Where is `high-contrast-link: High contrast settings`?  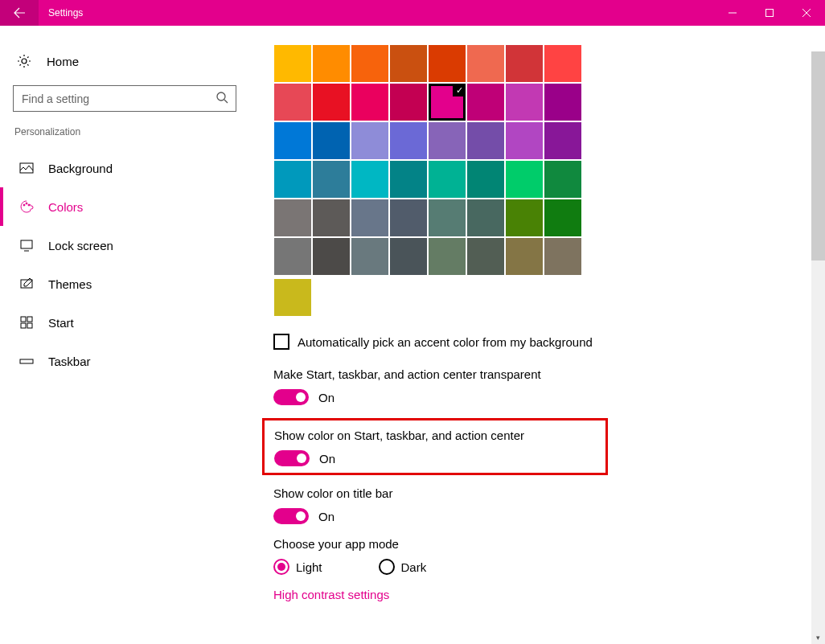 high-contrast-link: High contrast settings is located at coordinates (549, 595).